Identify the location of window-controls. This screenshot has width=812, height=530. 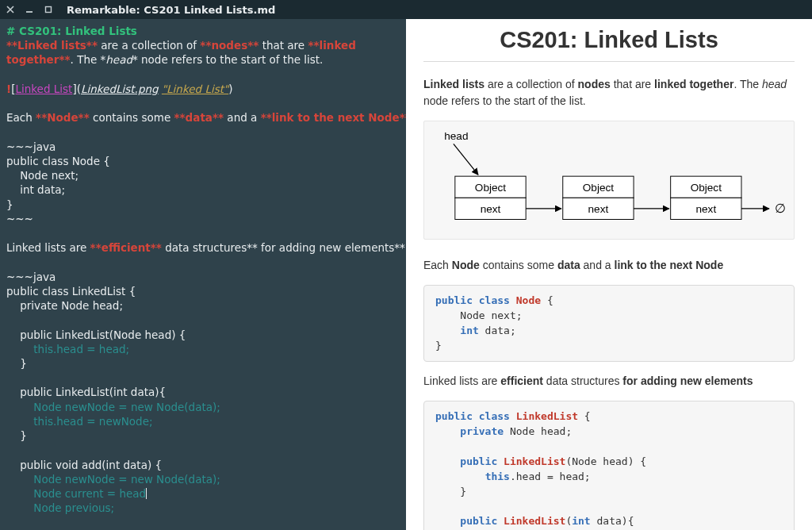
(29, 10).